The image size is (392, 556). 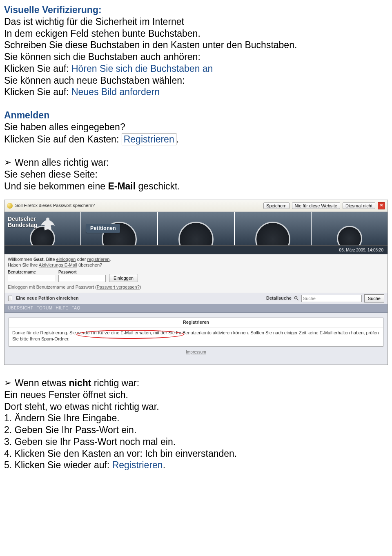 What do you see at coordinates (381, 206) in the screenshot?
I see `close-icon: ✕` at bounding box center [381, 206].